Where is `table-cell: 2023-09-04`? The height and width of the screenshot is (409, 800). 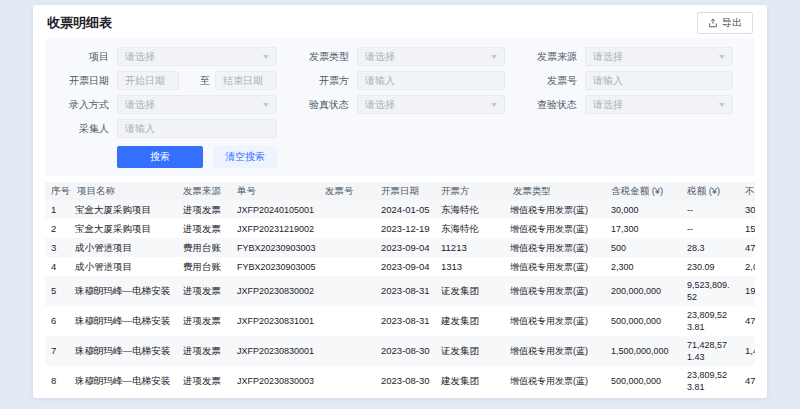 table-cell: 2023-09-04 is located at coordinates (405, 248).